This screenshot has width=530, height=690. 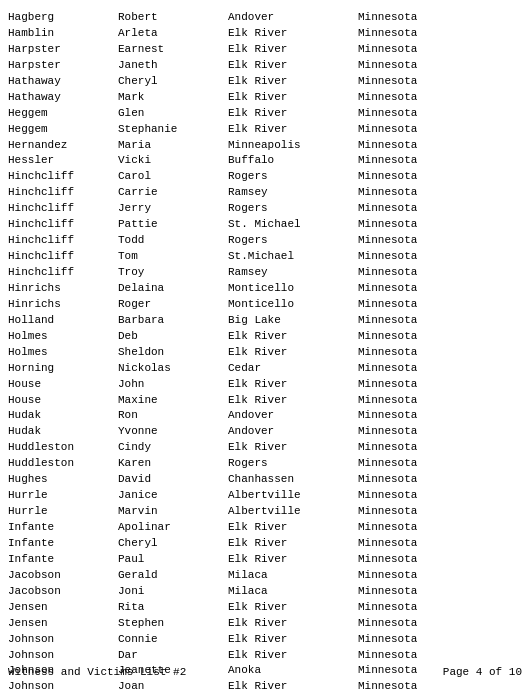 What do you see at coordinates (293, 257) in the screenshot?
I see `cell-city: St.Michael` at bounding box center [293, 257].